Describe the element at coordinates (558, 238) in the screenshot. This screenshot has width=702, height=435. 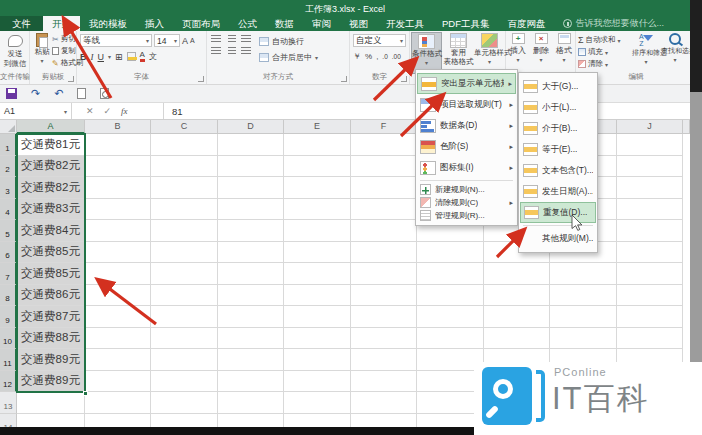
I see `submenu-item-7: 其他规则(M)...` at that location.